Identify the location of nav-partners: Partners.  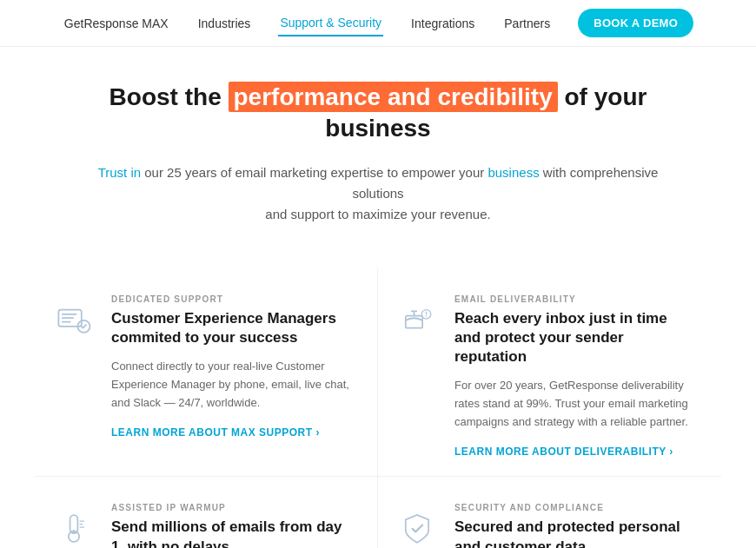
(527, 23).